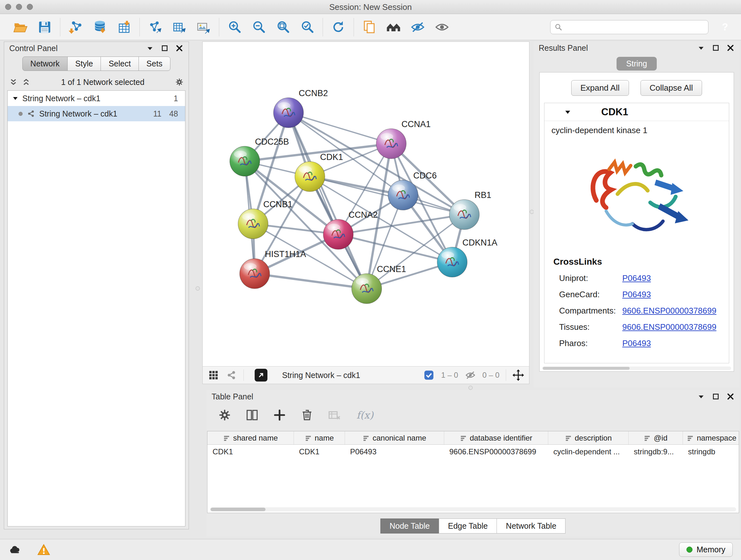 The height and width of the screenshot is (560, 741). I want to click on collapse-all-tree-icon, so click(26, 82).